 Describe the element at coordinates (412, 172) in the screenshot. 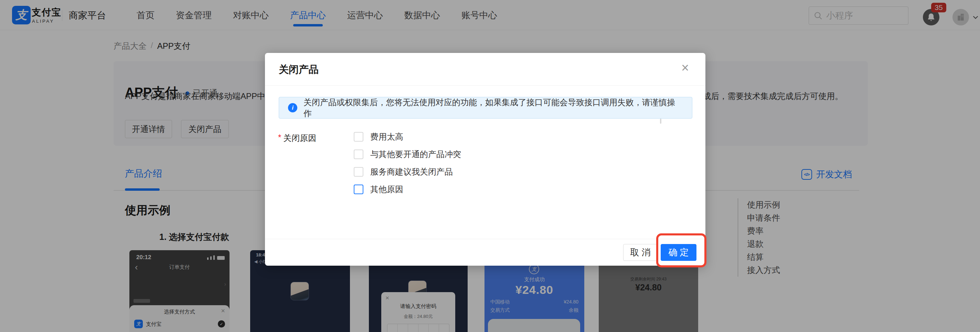

I see `option-label: 服务商建议我关闭产品` at that location.